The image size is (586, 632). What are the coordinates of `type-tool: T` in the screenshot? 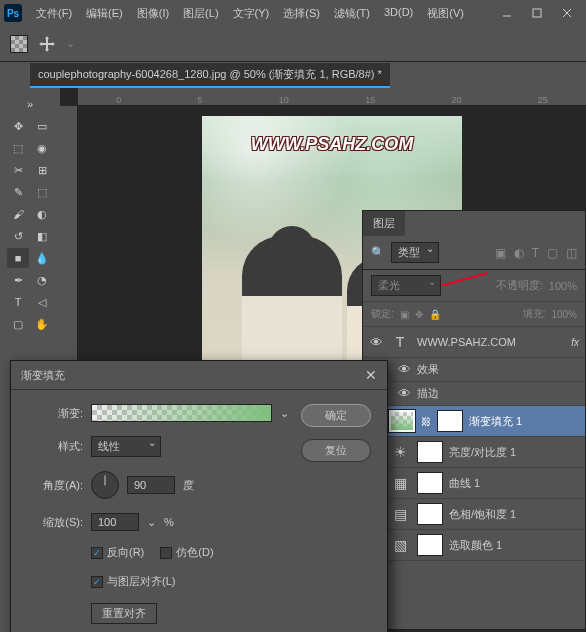 It's located at (18, 302).